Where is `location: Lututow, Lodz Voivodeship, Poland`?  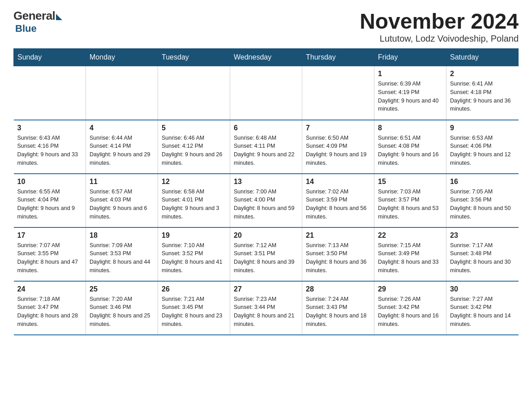 location: Lututow, Lodz Voivodeship, Poland is located at coordinates (439, 39).